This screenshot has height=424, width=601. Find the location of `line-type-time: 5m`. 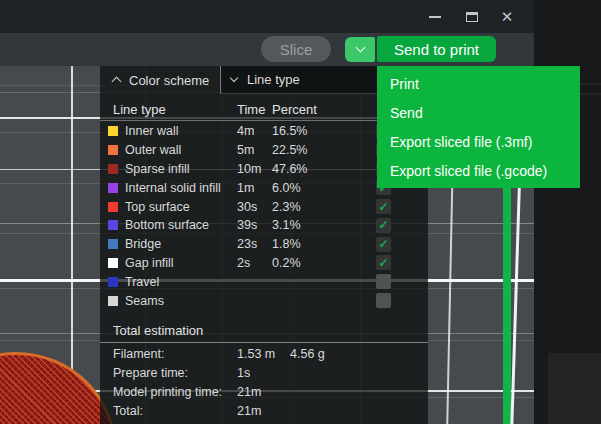

line-type-time: 5m is located at coordinates (246, 150).